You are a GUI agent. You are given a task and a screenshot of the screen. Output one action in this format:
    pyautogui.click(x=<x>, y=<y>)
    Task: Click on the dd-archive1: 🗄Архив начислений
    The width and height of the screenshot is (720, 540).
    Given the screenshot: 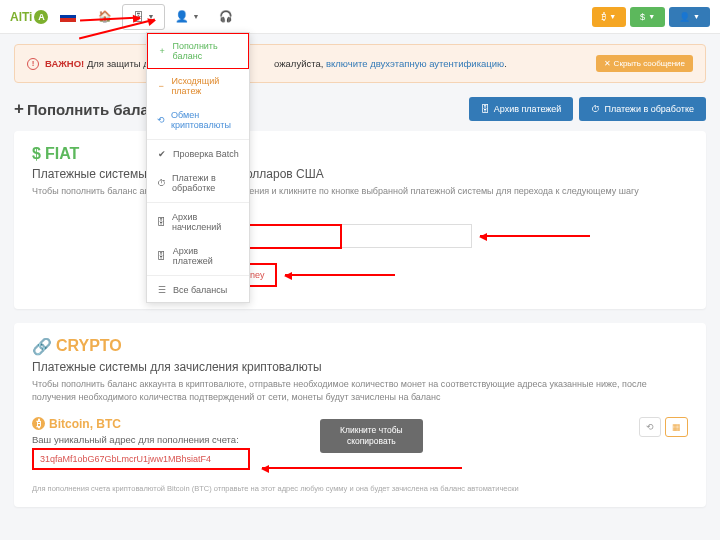 What is the action you would take?
    pyautogui.click(x=198, y=222)
    